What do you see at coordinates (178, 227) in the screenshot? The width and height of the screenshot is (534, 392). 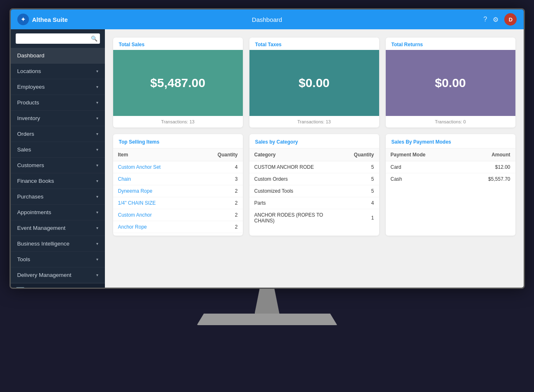 I see `table-row: Anchor Rope2` at bounding box center [178, 227].